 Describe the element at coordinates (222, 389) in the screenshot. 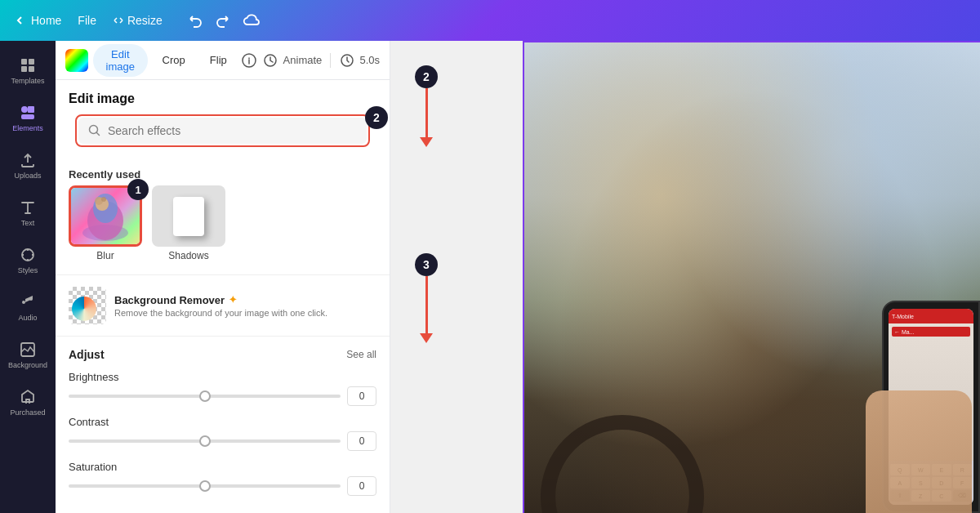

I see `brightness-row: Brightness 0` at that location.